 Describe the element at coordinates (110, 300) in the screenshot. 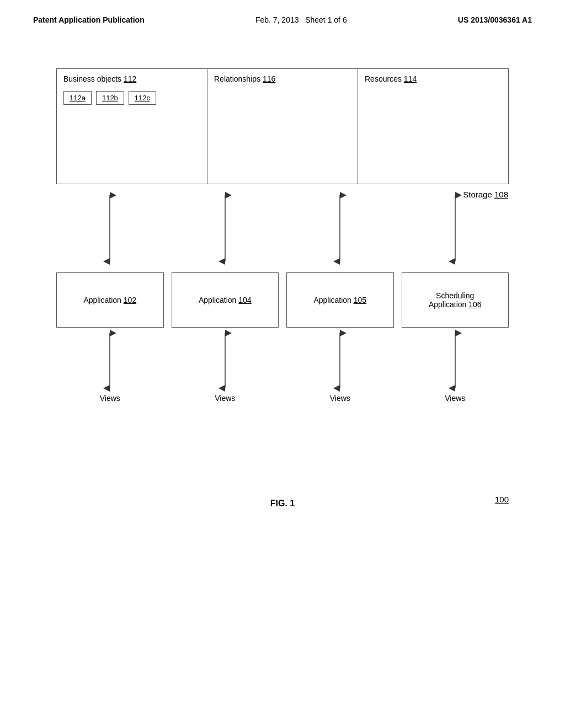

I see `app-102-label: Application 102` at that location.